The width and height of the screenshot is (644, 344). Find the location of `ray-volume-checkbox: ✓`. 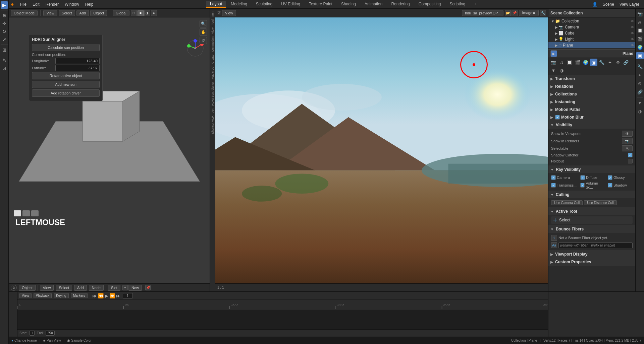

ray-volume-checkbox: ✓ is located at coordinates (582, 185).